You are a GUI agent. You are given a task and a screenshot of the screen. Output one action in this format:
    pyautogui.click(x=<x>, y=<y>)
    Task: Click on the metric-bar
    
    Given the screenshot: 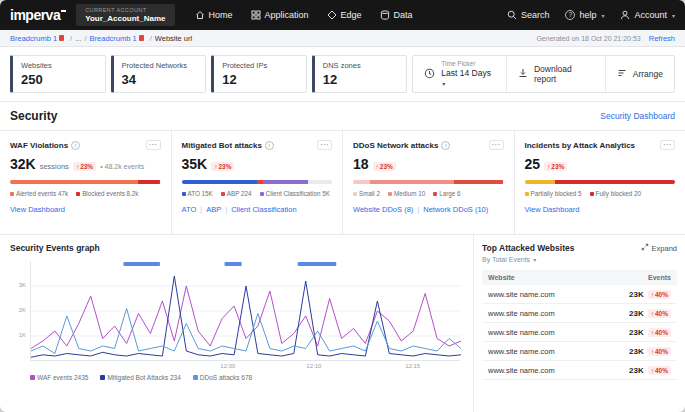 What is the action you would take?
    pyautogui.click(x=428, y=182)
    